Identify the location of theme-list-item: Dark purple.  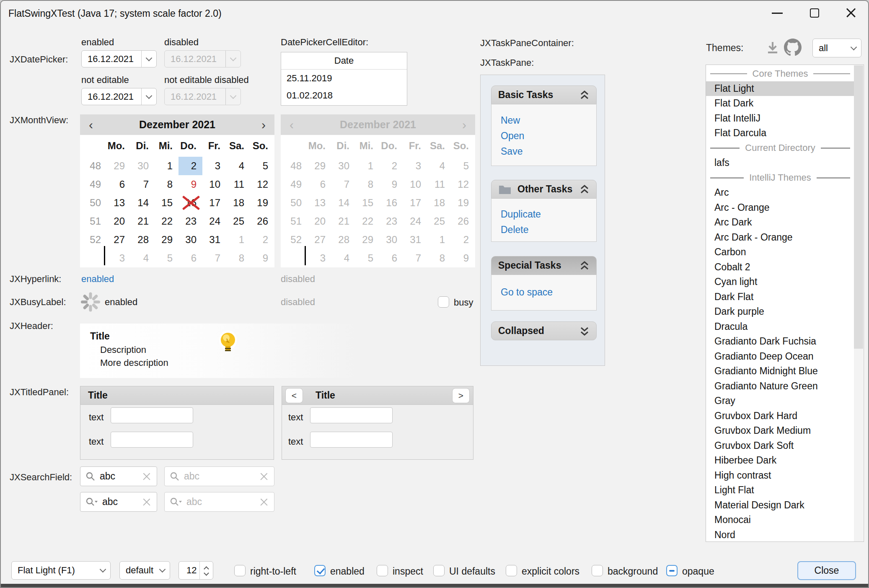
(780, 312).